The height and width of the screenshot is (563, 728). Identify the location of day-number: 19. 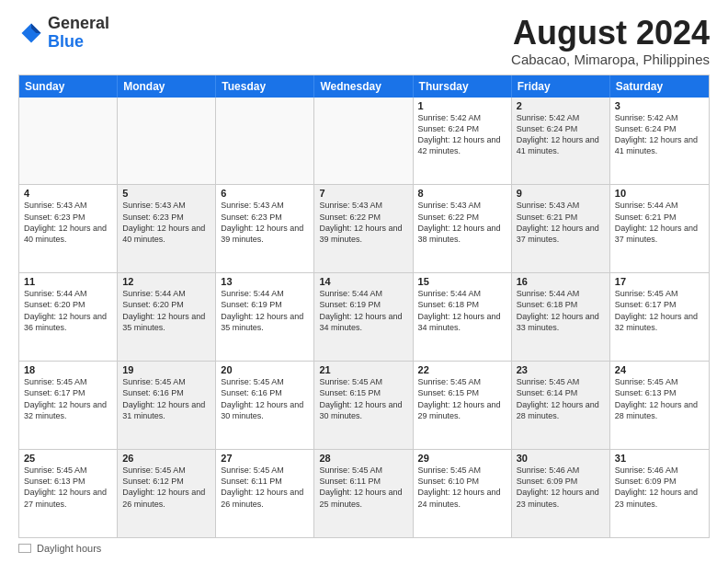
(166, 370).